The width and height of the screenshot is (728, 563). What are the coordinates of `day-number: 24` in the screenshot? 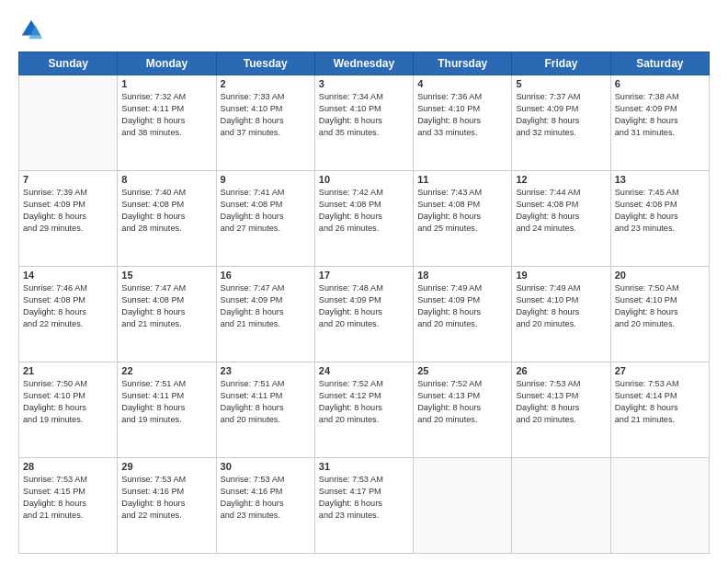 It's located at (364, 371).